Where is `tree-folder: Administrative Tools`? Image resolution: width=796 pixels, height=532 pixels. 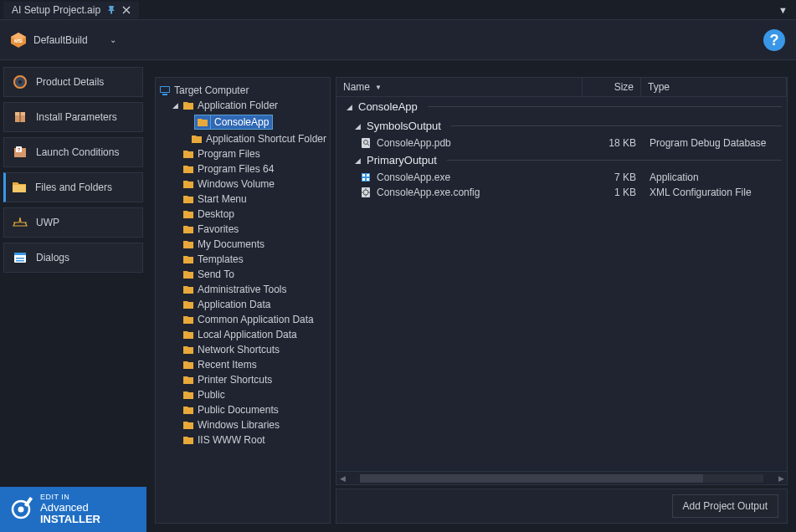
tree-folder: Administrative Tools is located at coordinates (249, 289).